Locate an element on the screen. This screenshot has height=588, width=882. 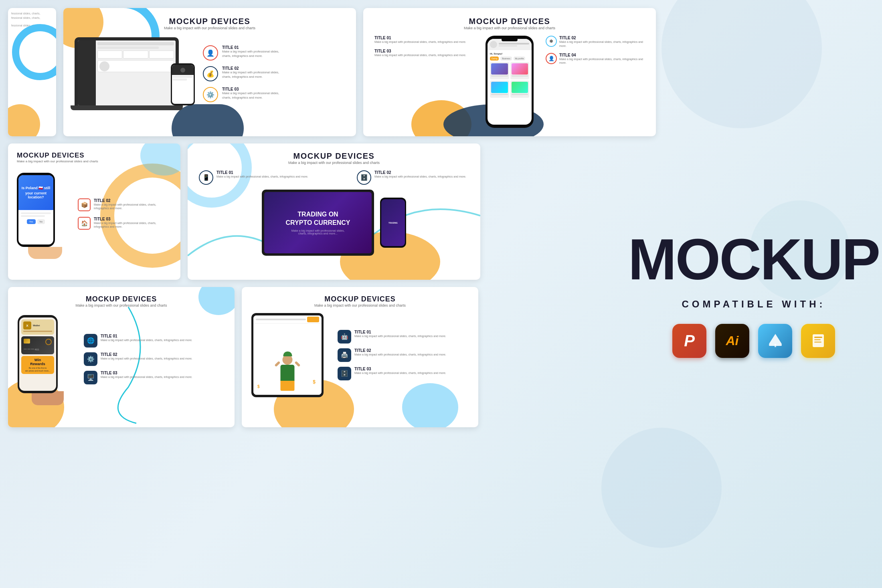
slide-card-0-partial: fessional slides, charts, fessional slid… is located at coordinates (32, 72).